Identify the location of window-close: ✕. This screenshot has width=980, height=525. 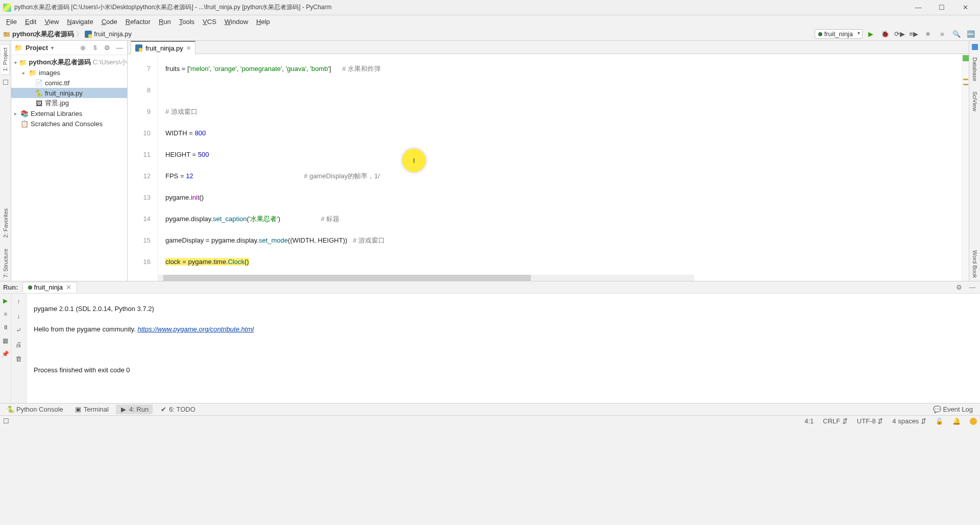
(965, 8).